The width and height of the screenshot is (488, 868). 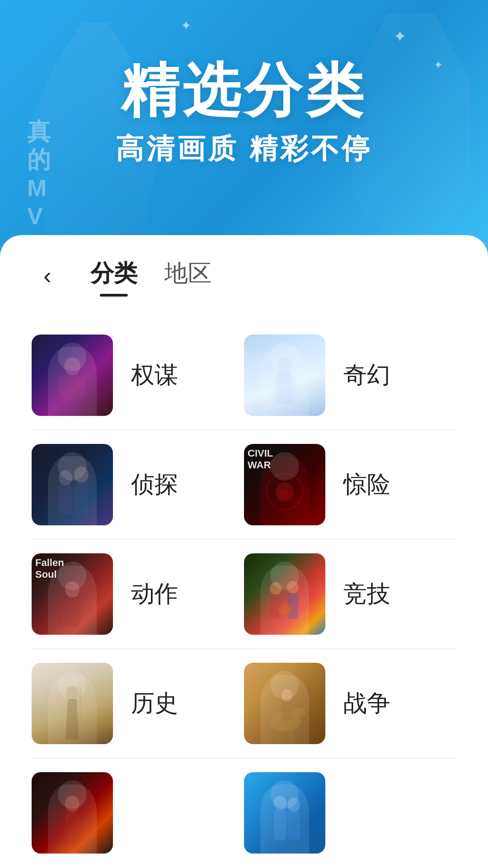 I want to click on sparkle-icon-3: ✦, so click(x=186, y=25).